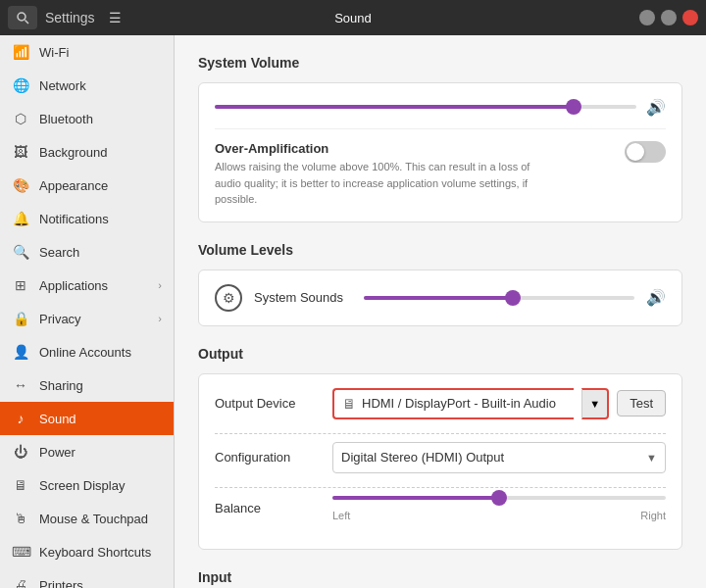 The height and width of the screenshot is (588, 706). Describe the element at coordinates (645, 152) in the screenshot. I see `over-amplification-toggle` at that location.